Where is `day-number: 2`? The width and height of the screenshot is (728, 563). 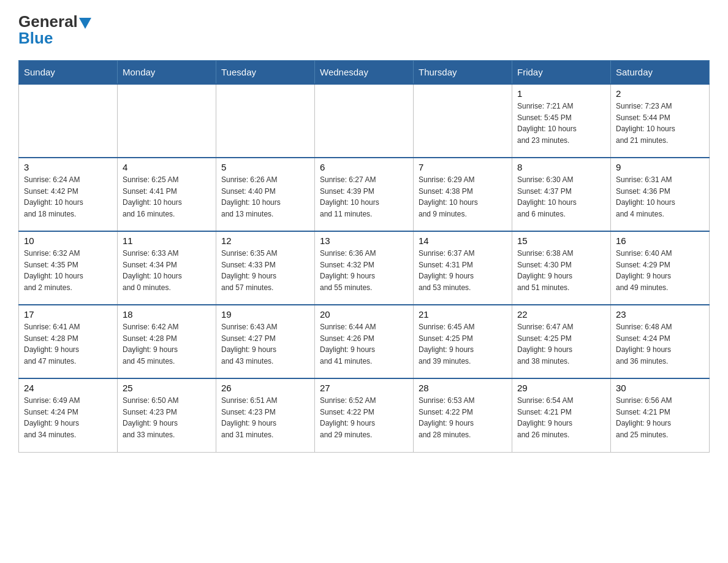 day-number: 2 is located at coordinates (660, 93).